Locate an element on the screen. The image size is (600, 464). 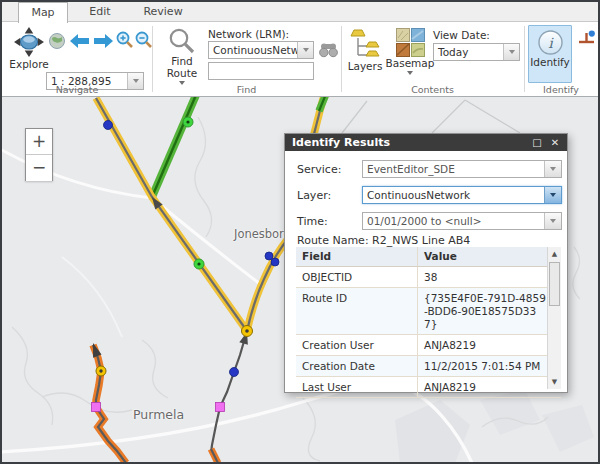
tab-review: Review is located at coordinates (163, 12).